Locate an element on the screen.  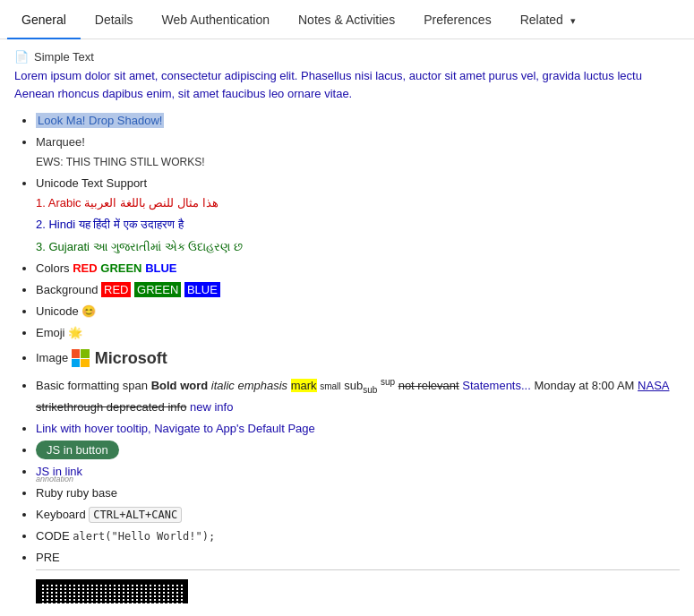
bold-word: Bold word is located at coordinates (180, 385).